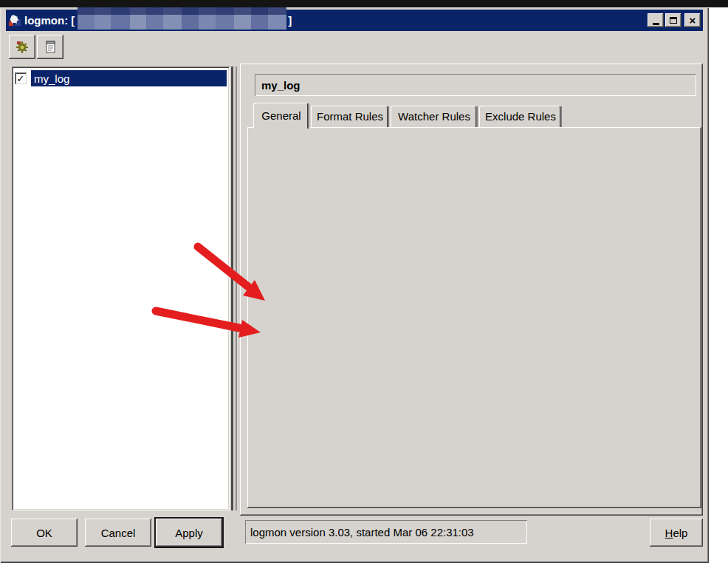 The height and width of the screenshot is (571, 728). What do you see at coordinates (656, 21) in the screenshot?
I see `minimize-button` at bounding box center [656, 21].